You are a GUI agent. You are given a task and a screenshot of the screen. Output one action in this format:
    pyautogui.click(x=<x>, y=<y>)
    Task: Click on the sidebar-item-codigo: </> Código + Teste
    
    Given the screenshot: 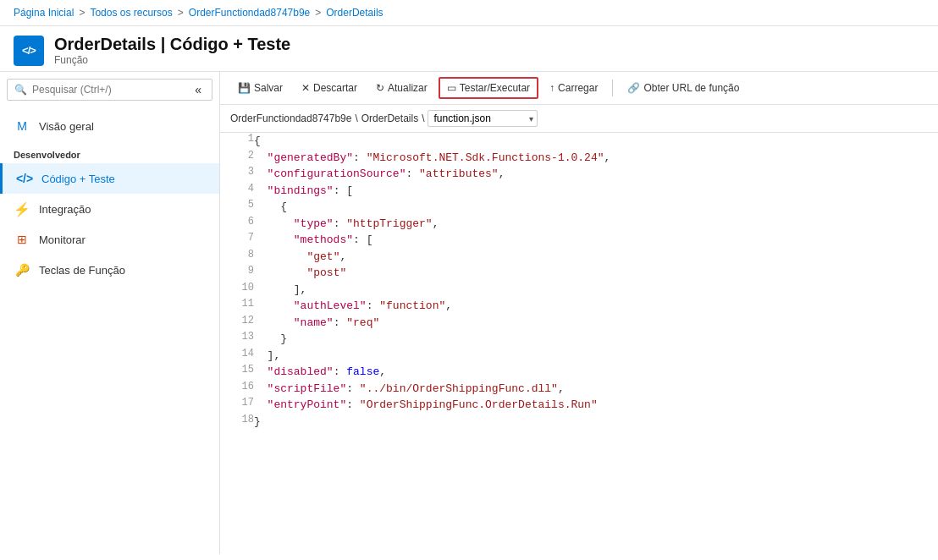 What is the action you would take?
    pyautogui.click(x=110, y=178)
    